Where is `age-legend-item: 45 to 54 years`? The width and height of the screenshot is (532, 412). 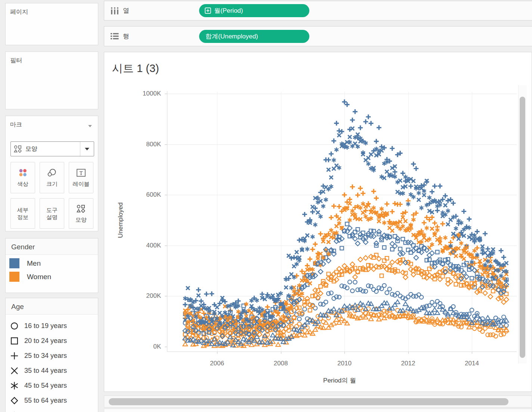
age-legend-item: 45 to 54 years is located at coordinates (52, 386).